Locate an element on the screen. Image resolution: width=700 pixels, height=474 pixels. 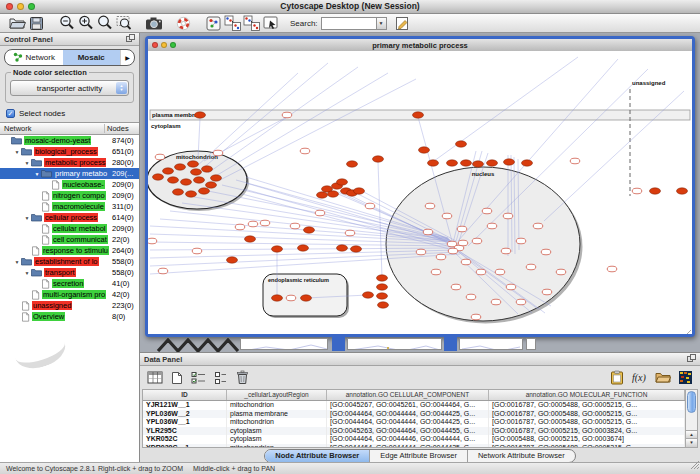
window-resize-grip is located at coordinates (694, 464).